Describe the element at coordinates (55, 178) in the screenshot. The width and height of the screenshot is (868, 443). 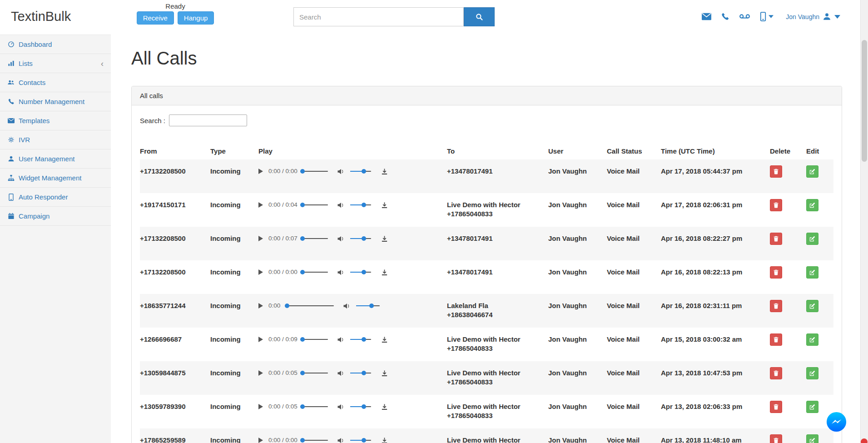
I see `sidebar-item-widget-management: Widget Management` at that location.